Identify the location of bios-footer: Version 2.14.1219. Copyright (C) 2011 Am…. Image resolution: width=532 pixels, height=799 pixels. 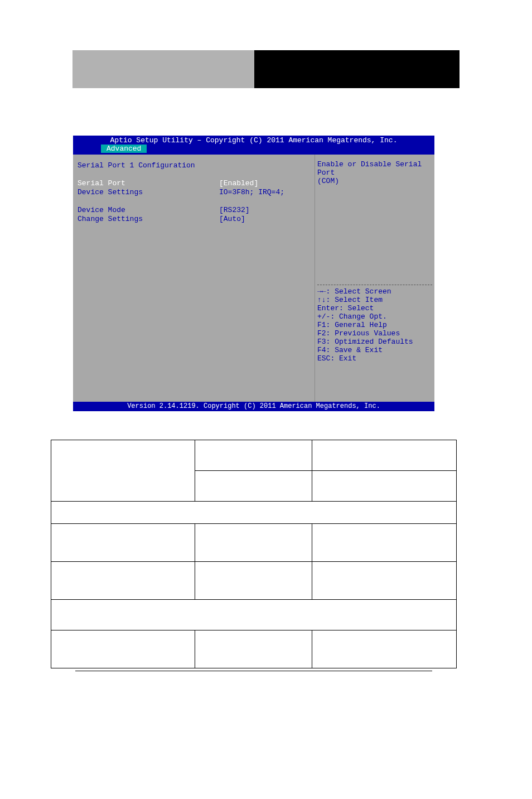
(254, 406).